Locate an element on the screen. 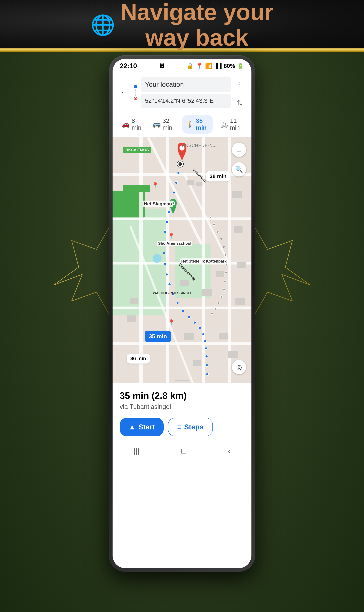  steps-label: Steps is located at coordinates (194, 427).